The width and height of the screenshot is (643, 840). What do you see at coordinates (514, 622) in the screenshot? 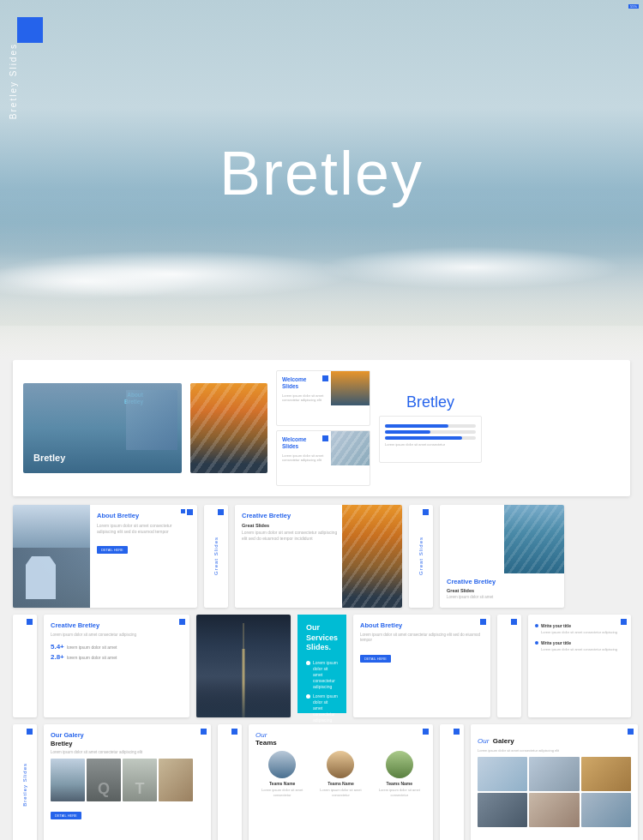
I see `vert-sq-right` at bounding box center [514, 622].